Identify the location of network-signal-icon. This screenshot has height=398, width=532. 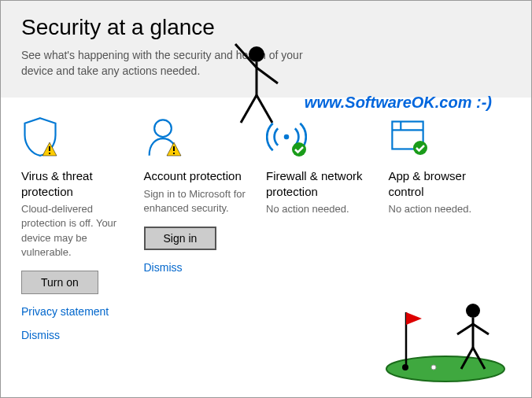
(321, 138).